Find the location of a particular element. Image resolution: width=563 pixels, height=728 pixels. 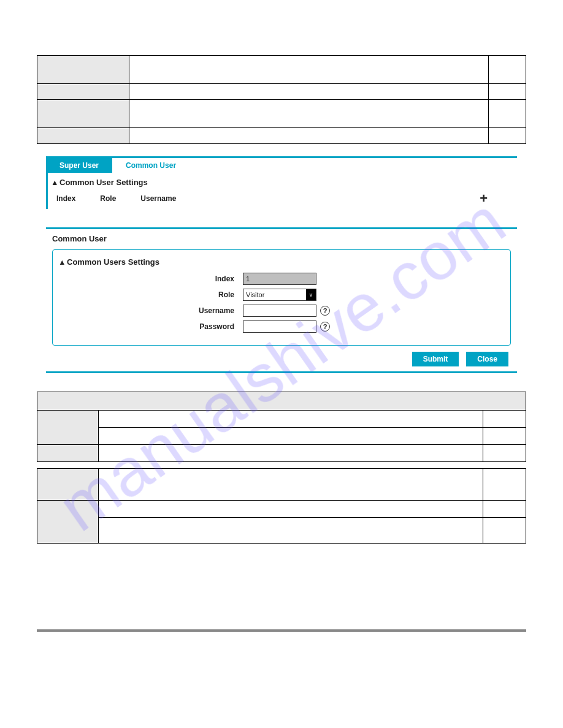

section-header-common-user-settings: ▴Common User Settings is located at coordinates (285, 183).